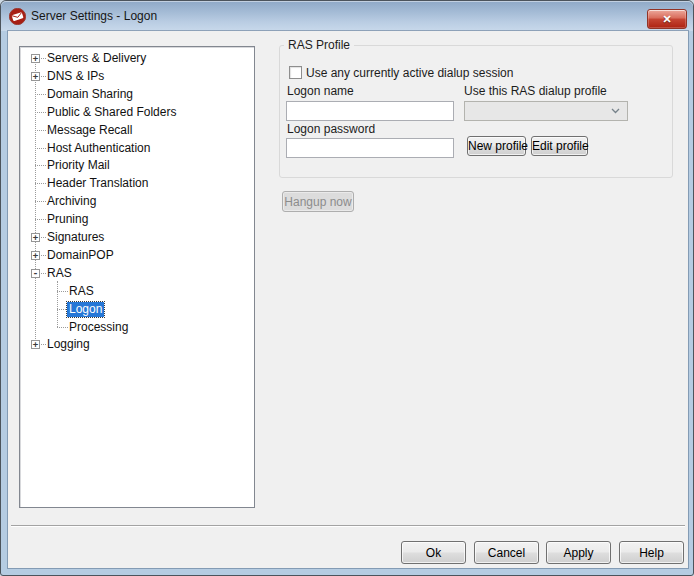 The height and width of the screenshot is (576, 694). I want to click on chevron-down-icon, so click(616, 111).